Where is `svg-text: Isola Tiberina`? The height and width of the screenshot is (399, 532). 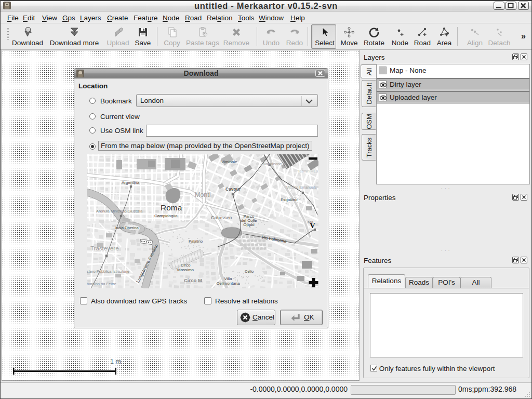 svg-text: Isola Tiberina is located at coordinates (127, 228).